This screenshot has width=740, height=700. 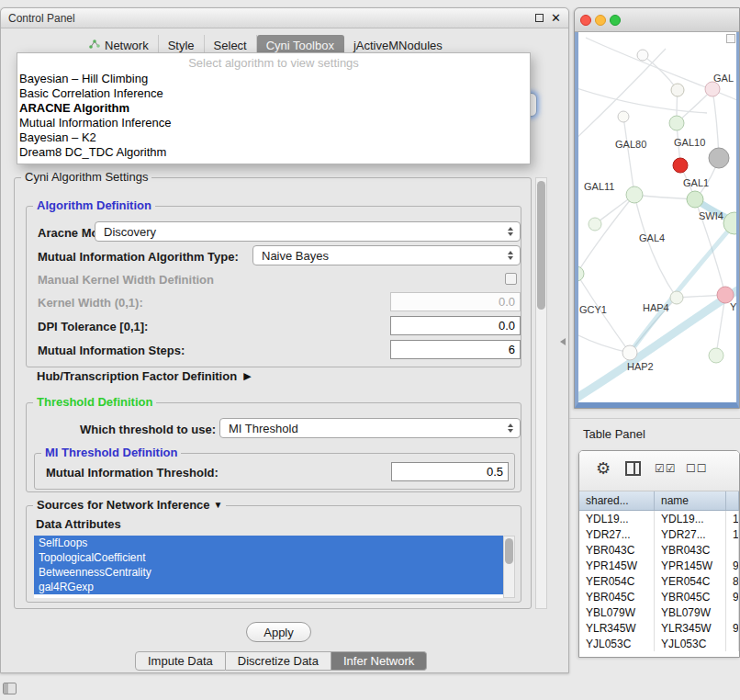 What do you see at coordinates (731, 39) in the screenshot?
I see `canvas-corner-box` at bounding box center [731, 39].